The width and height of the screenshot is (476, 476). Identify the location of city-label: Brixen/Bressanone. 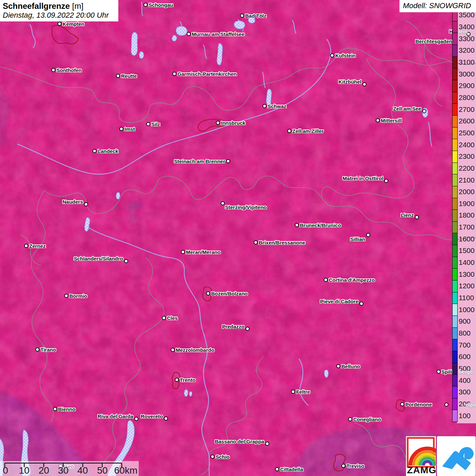
(282, 243).